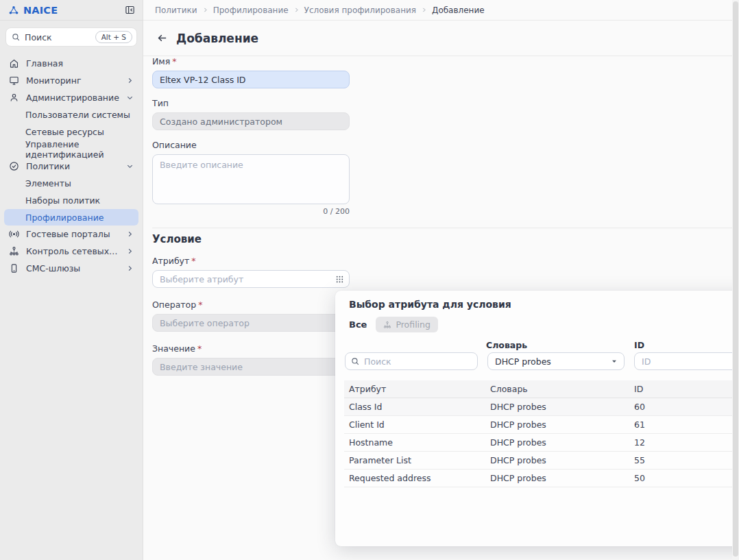 This screenshot has width=739, height=560. I want to click on table-row: Class Id DHCP probes 60, so click(542, 407).